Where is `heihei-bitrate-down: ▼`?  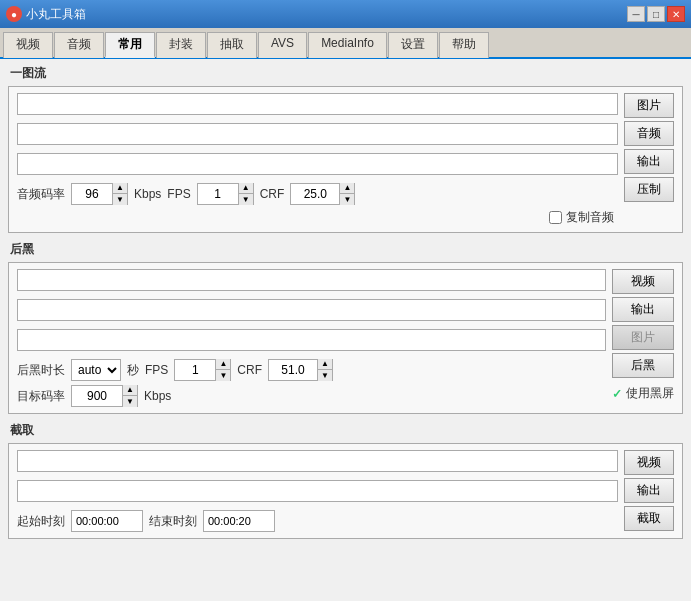
heihei-bitrate-down: ▼ is located at coordinates (130, 402).